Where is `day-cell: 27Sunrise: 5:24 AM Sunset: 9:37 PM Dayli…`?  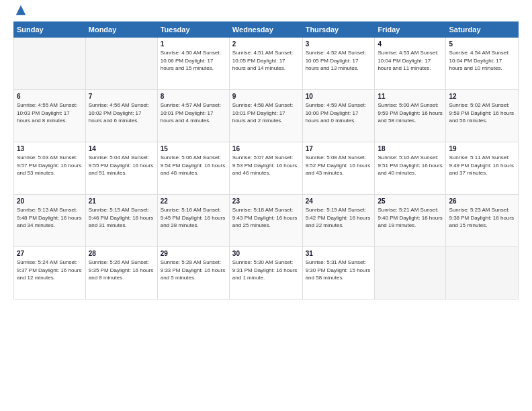 day-cell: 27Sunrise: 5:24 AM Sunset: 9:37 PM Dayli… is located at coordinates (50, 273).